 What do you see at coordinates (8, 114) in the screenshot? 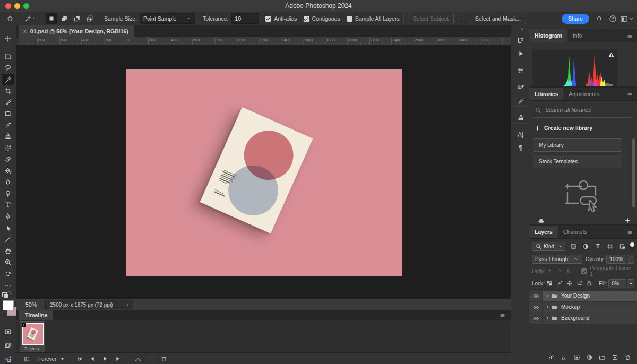
I see `patch-tool-button` at bounding box center [8, 114].